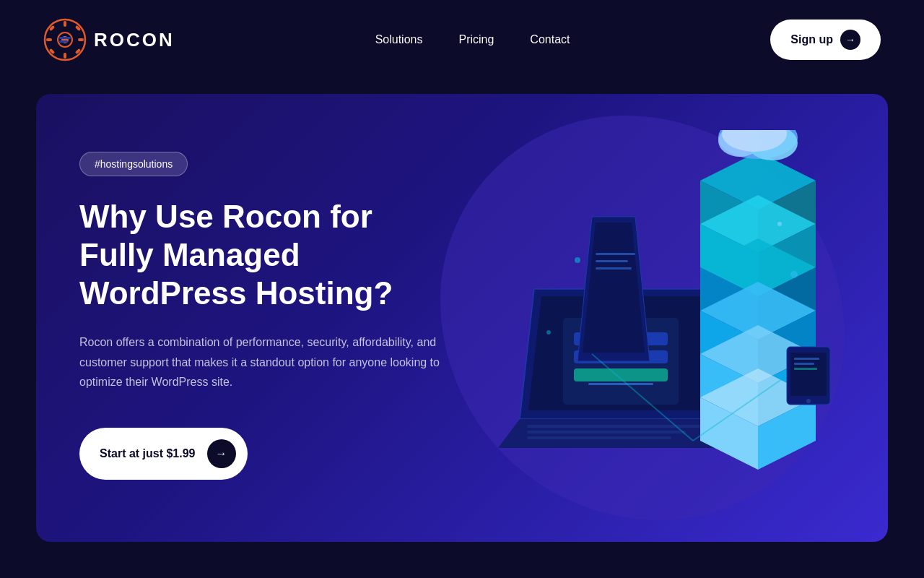  What do you see at coordinates (134, 164) in the screenshot?
I see `hero-badge: #hostingsolutions` at bounding box center [134, 164].